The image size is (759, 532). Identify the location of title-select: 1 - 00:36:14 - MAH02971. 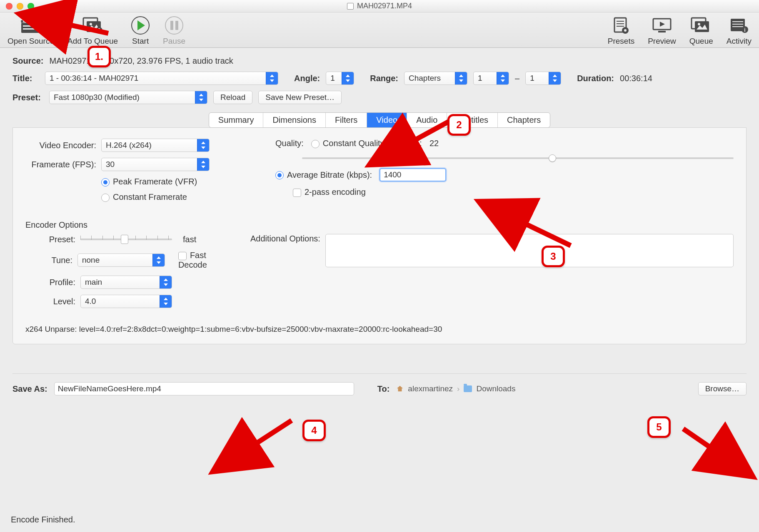
(162, 78).